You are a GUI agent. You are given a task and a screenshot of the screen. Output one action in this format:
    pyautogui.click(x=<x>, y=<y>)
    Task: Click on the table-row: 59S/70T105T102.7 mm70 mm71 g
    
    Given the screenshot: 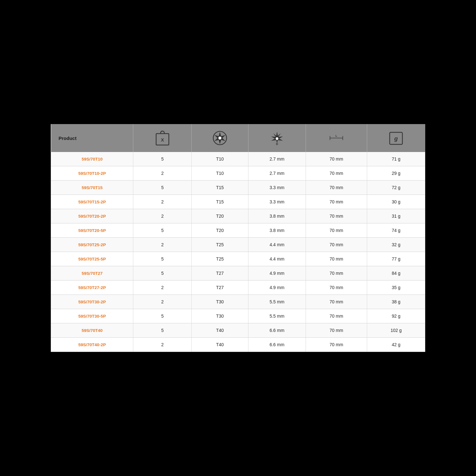 What is the action you would take?
    pyautogui.click(x=238, y=159)
    